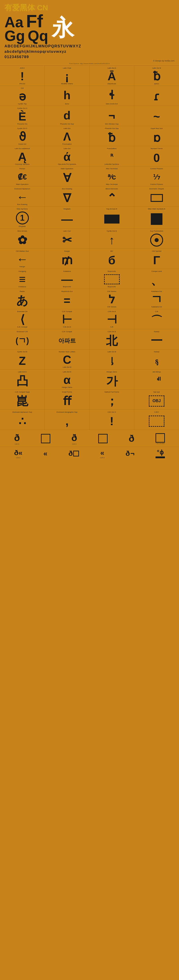  I want to click on cell-semicolon: Halfwid Full Forms ；, so click(112, 399).